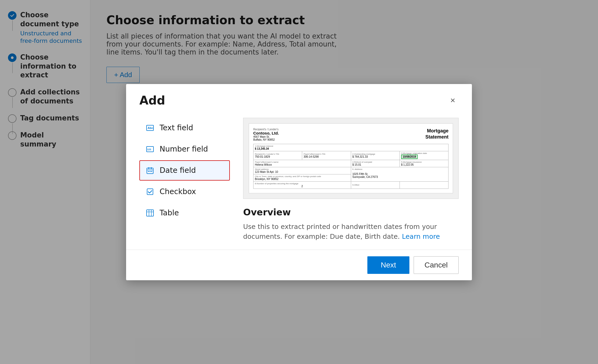 This screenshot has height=364, width=598. What do you see at coordinates (375, 157) in the screenshot?
I see `outstanding-value: $ 764,321.33` at bounding box center [375, 157].